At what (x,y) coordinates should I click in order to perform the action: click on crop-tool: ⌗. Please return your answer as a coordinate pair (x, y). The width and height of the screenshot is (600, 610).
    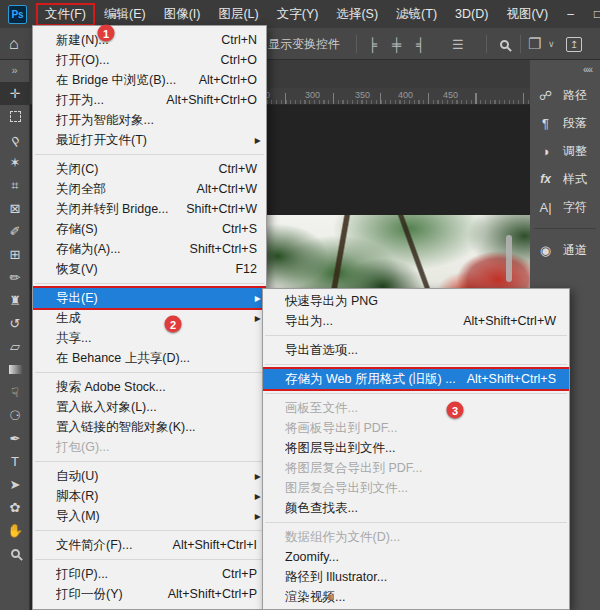
    Looking at the image, I should click on (15, 186).